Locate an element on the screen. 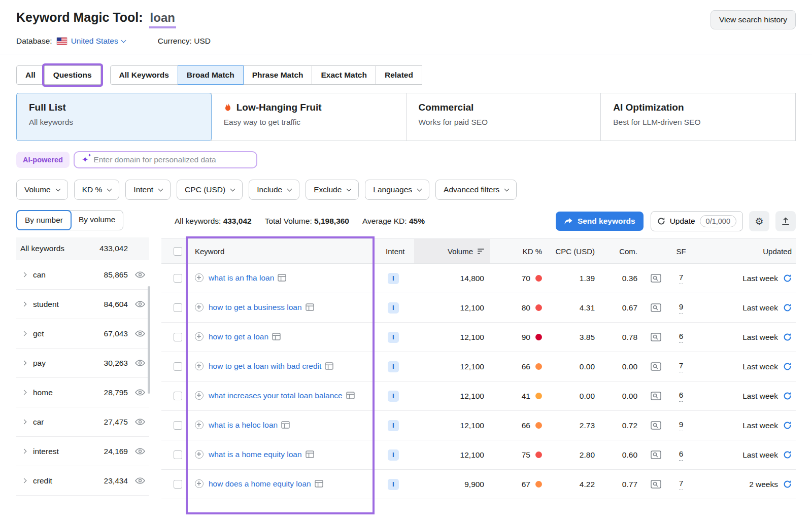 Image resolution: width=812 pixels, height=521 pixels. select-all-checkbox is located at coordinates (178, 252).